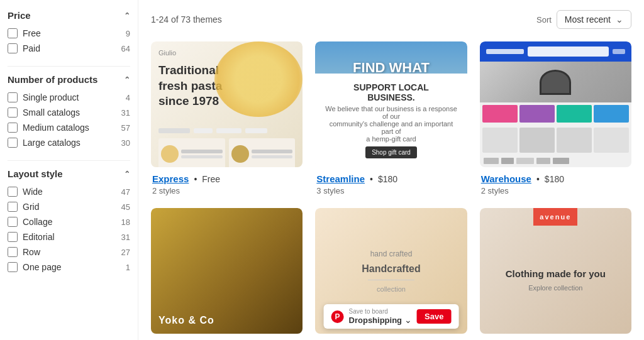 This screenshot has width=644, height=340. What do you see at coordinates (434, 317) in the screenshot?
I see `save-button: Save` at bounding box center [434, 317].